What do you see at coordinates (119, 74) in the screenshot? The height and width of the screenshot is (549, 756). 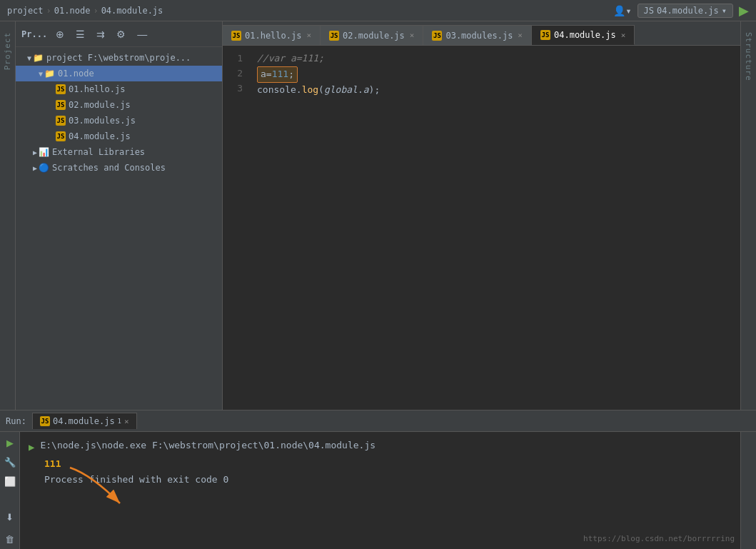 I see `tree-item-01node: ▼ 📁 01.node` at bounding box center [119, 74].